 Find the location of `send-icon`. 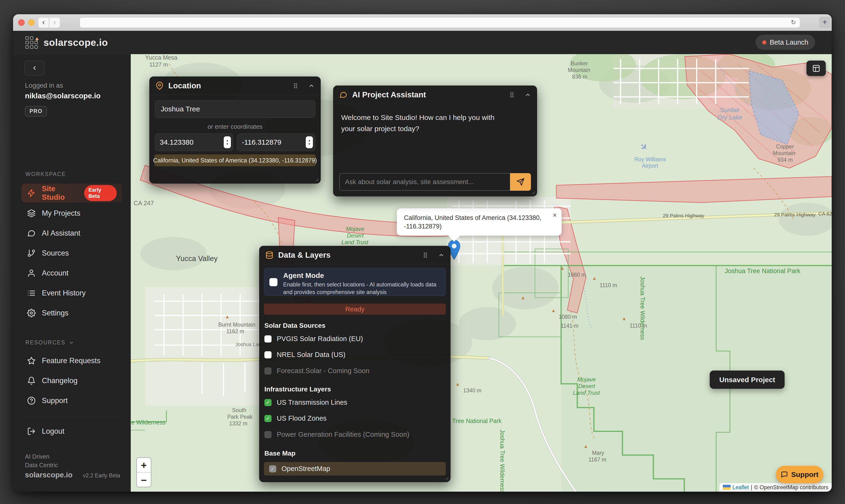

send-icon is located at coordinates (520, 182).